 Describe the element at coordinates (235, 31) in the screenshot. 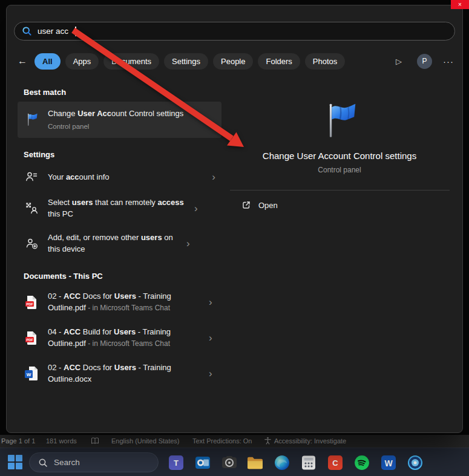

I see `search-input: user acc` at that location.